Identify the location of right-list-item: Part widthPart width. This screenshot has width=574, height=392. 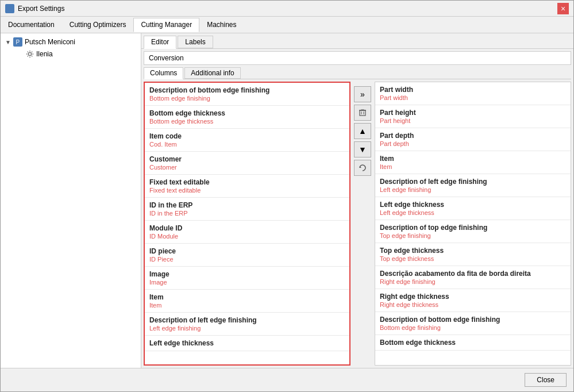
(473, 94).